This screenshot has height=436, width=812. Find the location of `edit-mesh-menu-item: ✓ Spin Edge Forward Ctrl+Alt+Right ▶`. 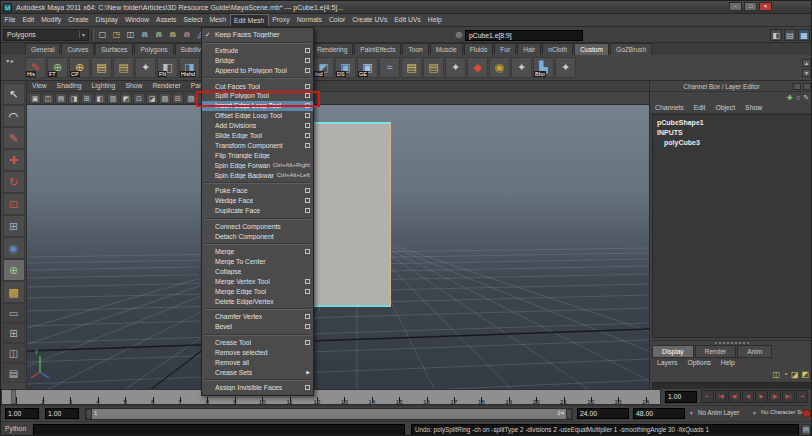

edit-mesh-menu-item: ✓ Spin Edge Forward Ctrl+Alt+Right ▶ is located at coordinates (258, 165).